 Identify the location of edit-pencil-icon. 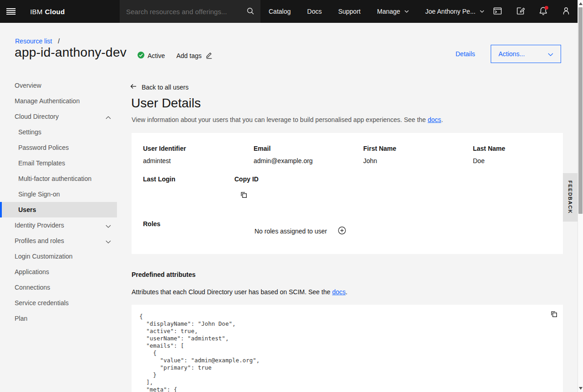
(207, 56).